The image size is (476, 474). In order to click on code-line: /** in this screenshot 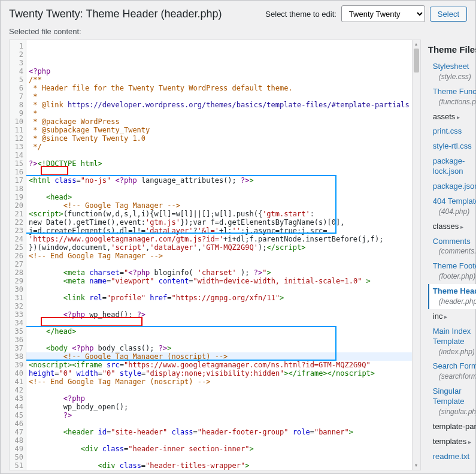, I will do `click(219, 80)`.